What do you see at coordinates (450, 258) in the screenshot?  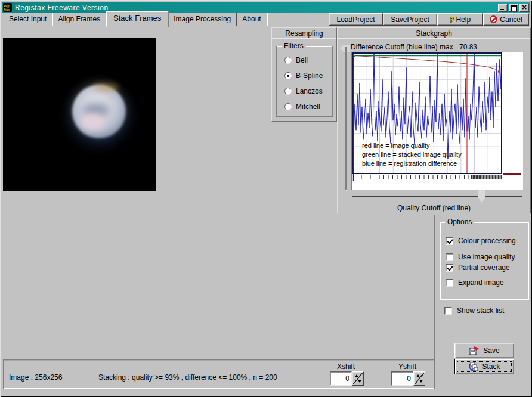 I see `use-image-quality-box` at bounding box center [450, 258].